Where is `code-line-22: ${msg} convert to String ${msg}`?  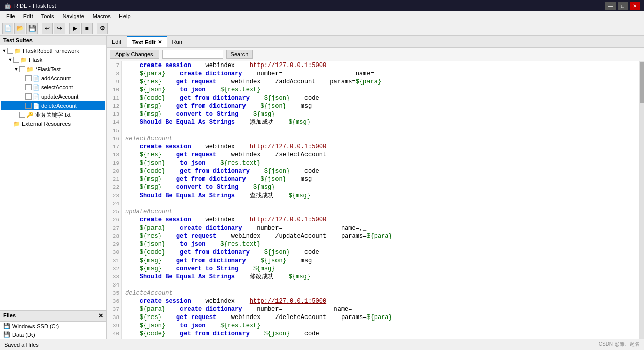 code-line-22: ${msg} convert to String ${msg} is located at coordinates (380, 187).